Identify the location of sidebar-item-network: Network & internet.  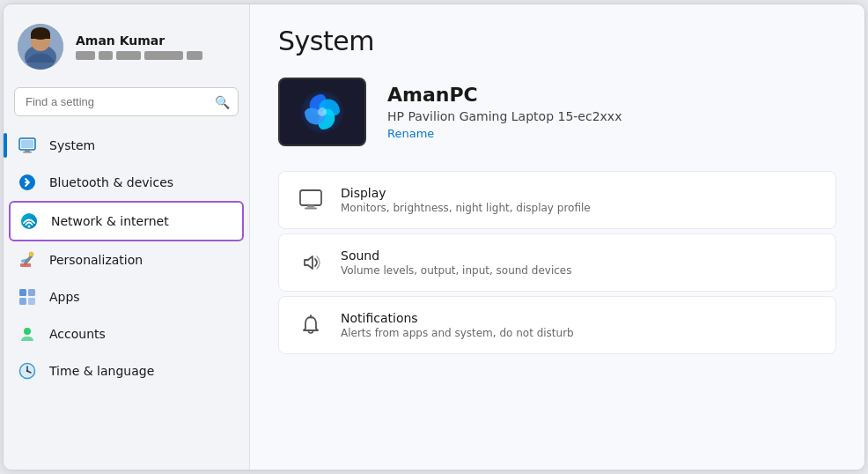
(127, 221).